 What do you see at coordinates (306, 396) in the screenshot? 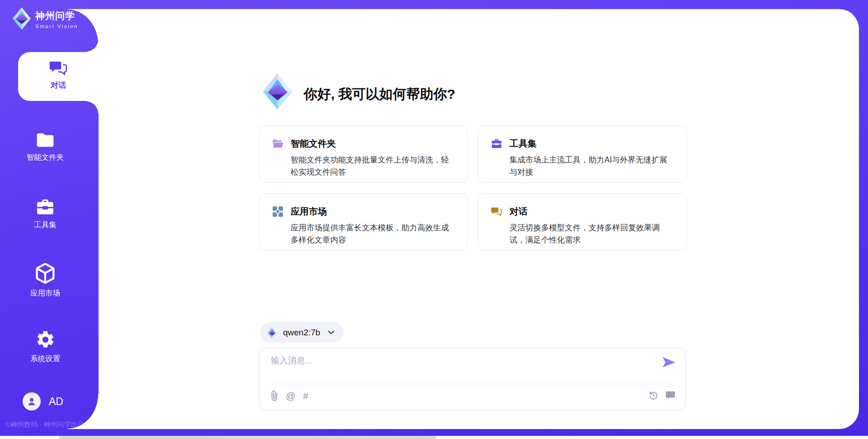
I see `hash-icon: #` at bounding box center [306, 396].